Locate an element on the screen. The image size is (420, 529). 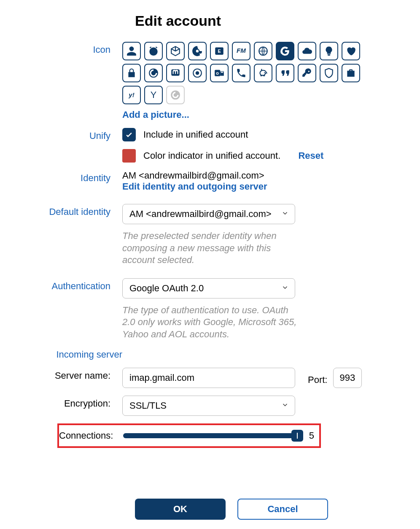
connections-row-highlight: Connections: 5 is located at coordinates (189, 436).